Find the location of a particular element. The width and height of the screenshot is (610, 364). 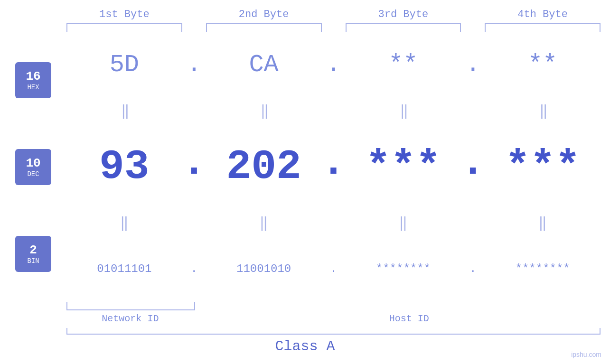

eq1-cell1: ‖ is located at coordinates (124, 111).